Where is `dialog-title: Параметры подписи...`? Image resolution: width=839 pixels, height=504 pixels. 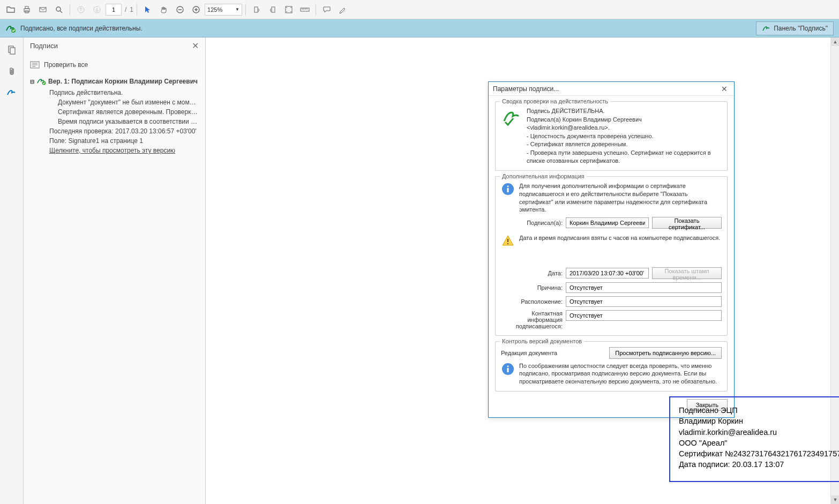
dialog-title: Параметры подписи... is located at coordinates (526, 89).